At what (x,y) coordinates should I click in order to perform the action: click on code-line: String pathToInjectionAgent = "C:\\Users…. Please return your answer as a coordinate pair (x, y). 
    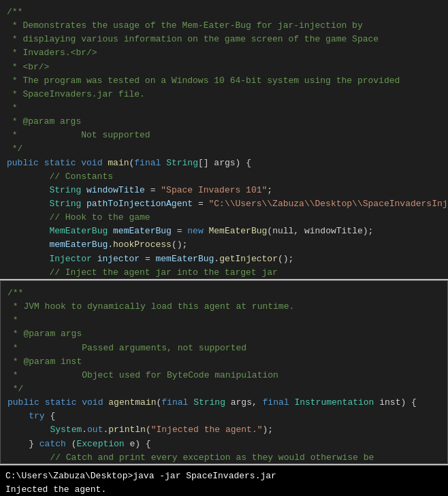
    Looking at the image, I should click on (224, 204).